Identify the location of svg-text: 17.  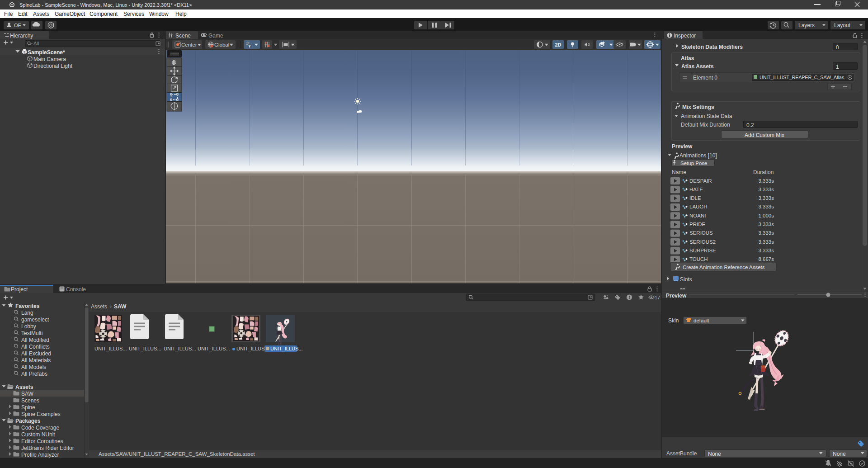
(657, 298).